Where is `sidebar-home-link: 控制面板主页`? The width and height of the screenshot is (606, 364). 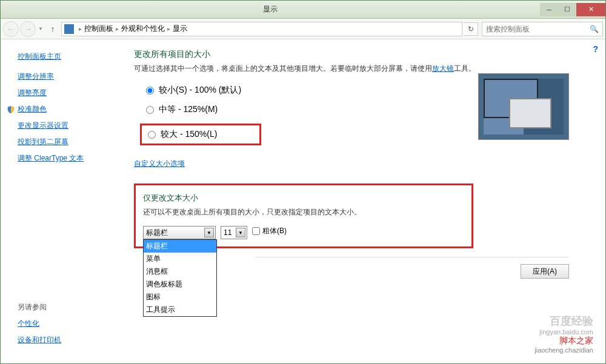
sidebar-home-link: 控制面板主页 is located at coordinates (70, 57).